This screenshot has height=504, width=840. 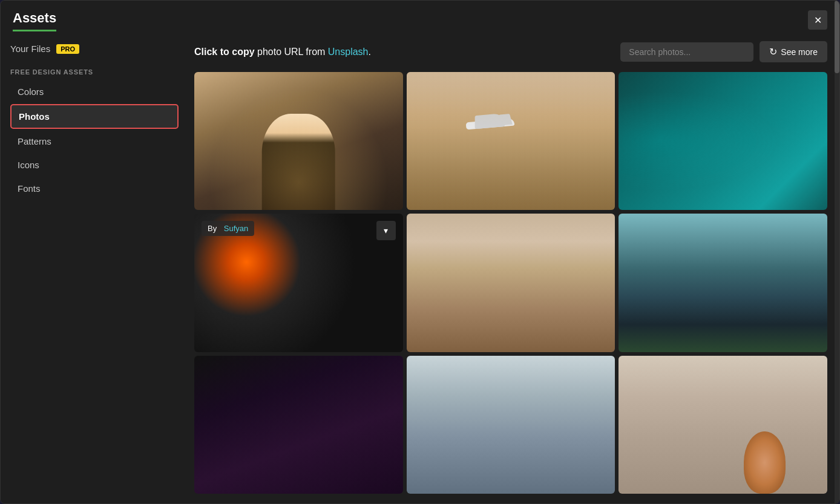 I want to click on close-button: ✕, so click(x=818, y=20).